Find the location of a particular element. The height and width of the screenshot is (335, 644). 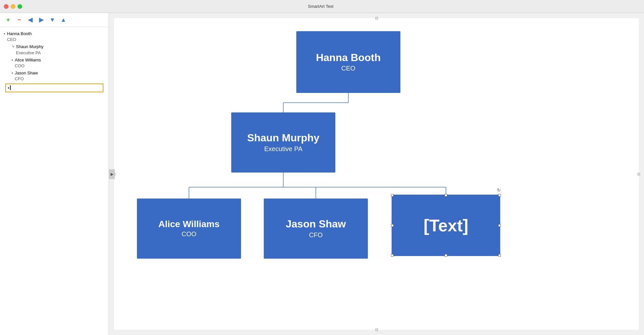

window-title: SmartArt Text is located at coordinates (321, 6).